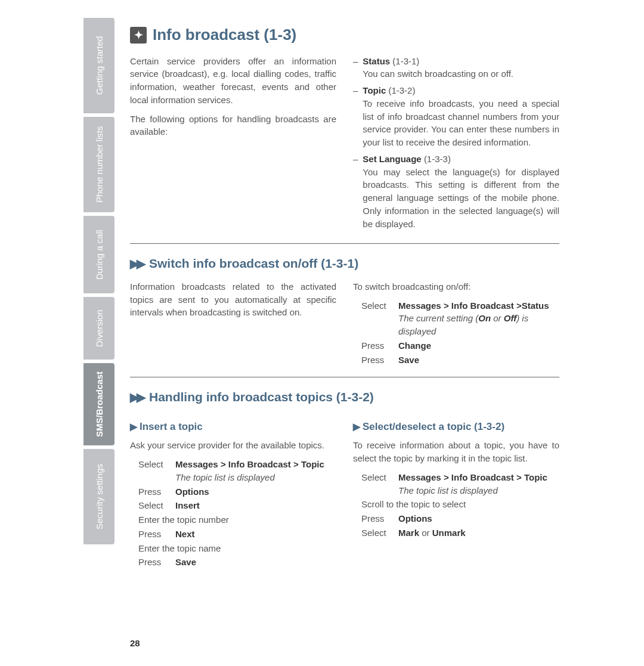 This screenshot has height=666, width=644. I want to click on step-value: Insert, so click(187, 506).